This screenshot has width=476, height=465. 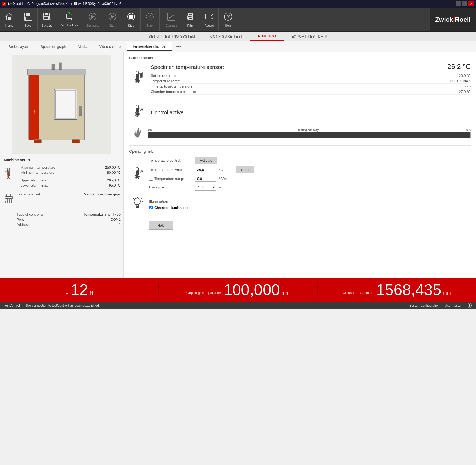 What do you see at coordinates (113, 19) in the screenshot?
I see `start-button: Start` at bounding box center [113, 19].